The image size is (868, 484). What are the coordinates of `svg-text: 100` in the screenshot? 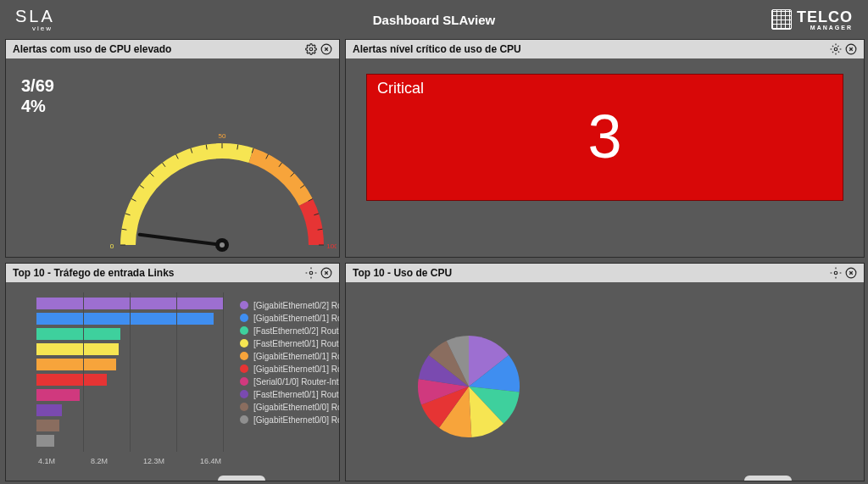 It's located at (331, 246).